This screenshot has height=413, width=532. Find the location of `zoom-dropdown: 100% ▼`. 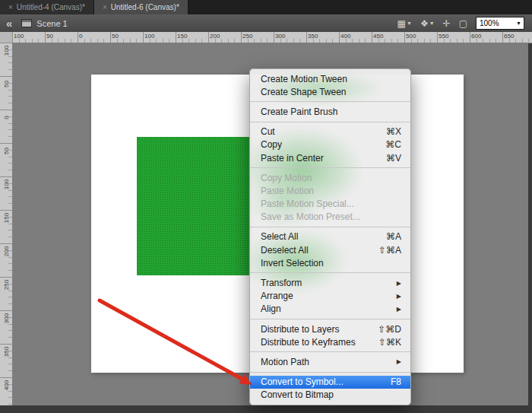

zoom-dropdown: 100% ▼ is located at coordinates (500, 23).